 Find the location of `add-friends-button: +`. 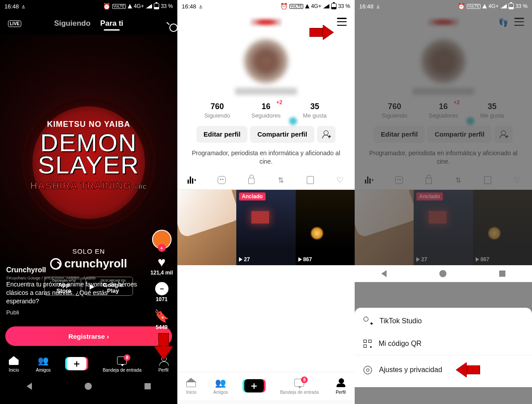

add-friends-button: + is located at coordinates (326, 134).